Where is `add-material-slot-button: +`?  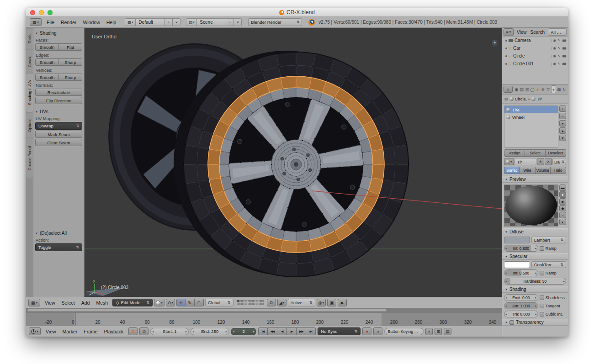 add-material-slot-button: + is located at coordinates (563, 109).